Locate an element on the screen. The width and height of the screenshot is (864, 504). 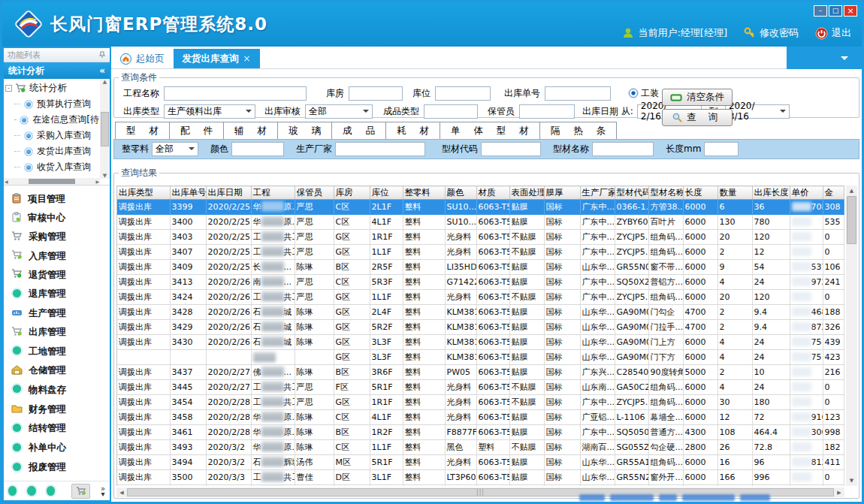
column-header-工程: 工程 is located at coordinates (273, 193).